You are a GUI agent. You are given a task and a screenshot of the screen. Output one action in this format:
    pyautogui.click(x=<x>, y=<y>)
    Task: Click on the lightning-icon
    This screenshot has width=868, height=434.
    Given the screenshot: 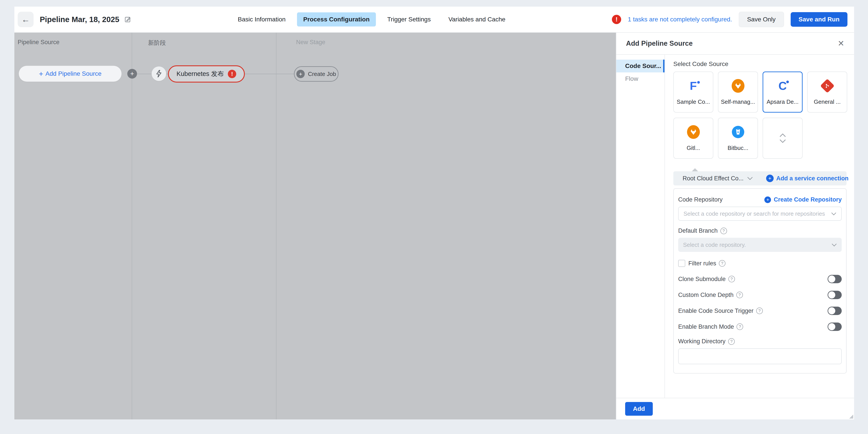 What is the action you would take?
    pyautogui.click(x=159, y=74)
    